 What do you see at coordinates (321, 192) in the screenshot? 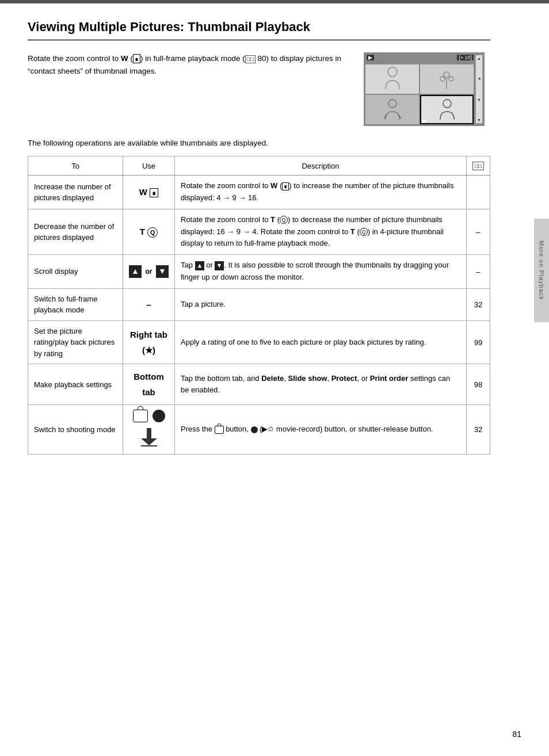
I see `row1-desc: Rotate the zoom control to W (∎) to incr…` at bounding box center [321, 192].